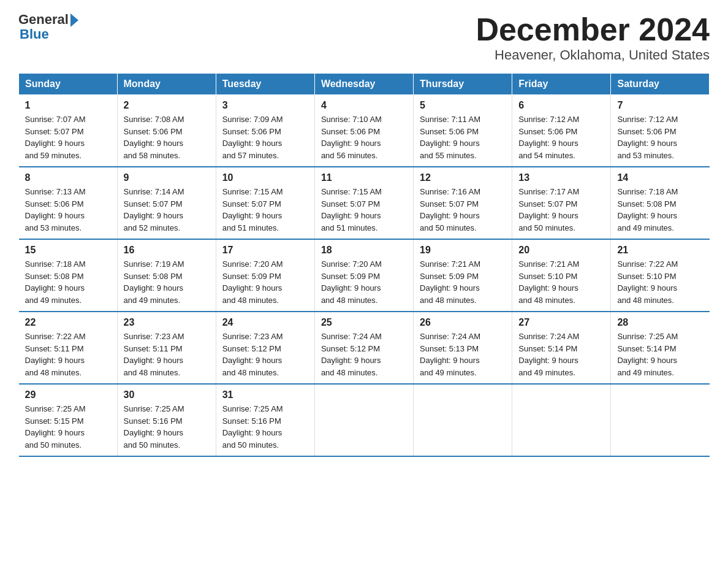  What do you see at coordinates (450, 336) in the screenshot?
I see `sunrise-label: Sunrise: 7:24 AM` at bounding box center [450, 336].